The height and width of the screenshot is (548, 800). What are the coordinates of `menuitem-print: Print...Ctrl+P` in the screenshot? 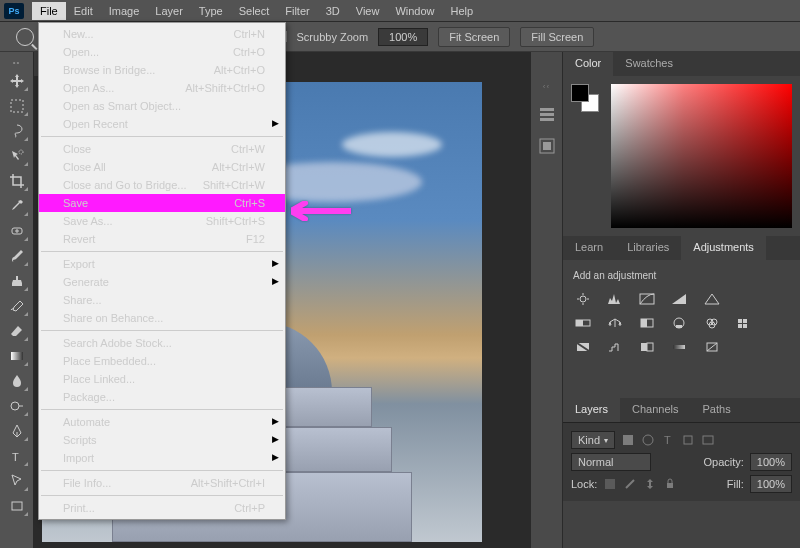 It's located at (162, 508).